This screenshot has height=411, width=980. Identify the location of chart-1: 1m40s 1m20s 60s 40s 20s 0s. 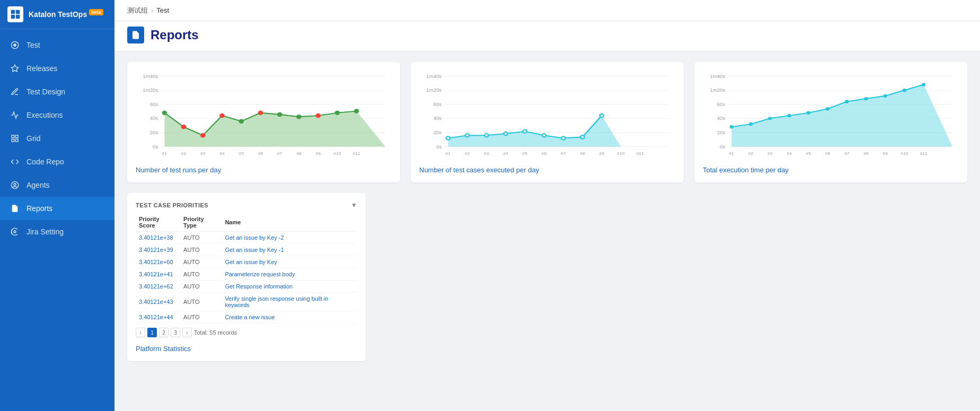
(264, 116).